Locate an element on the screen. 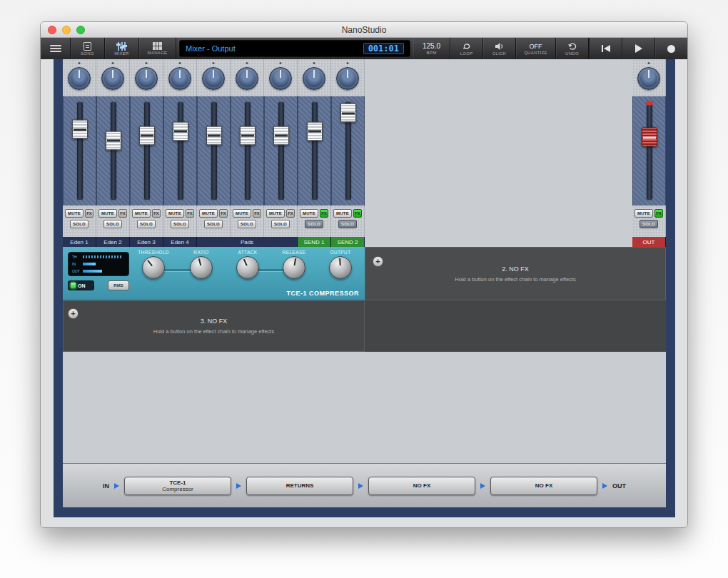  song-button: SONG is located at coordinates (88, 49).